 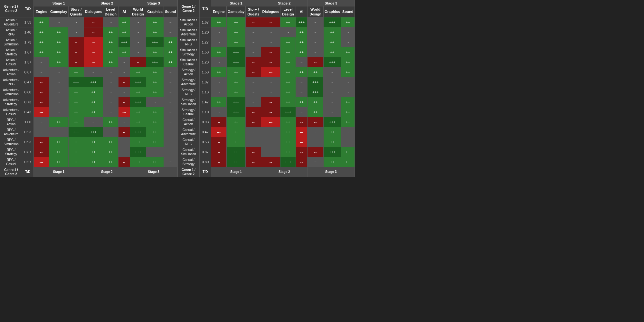 I want to click on td-value: 1.40, so click(x=28, y=32).